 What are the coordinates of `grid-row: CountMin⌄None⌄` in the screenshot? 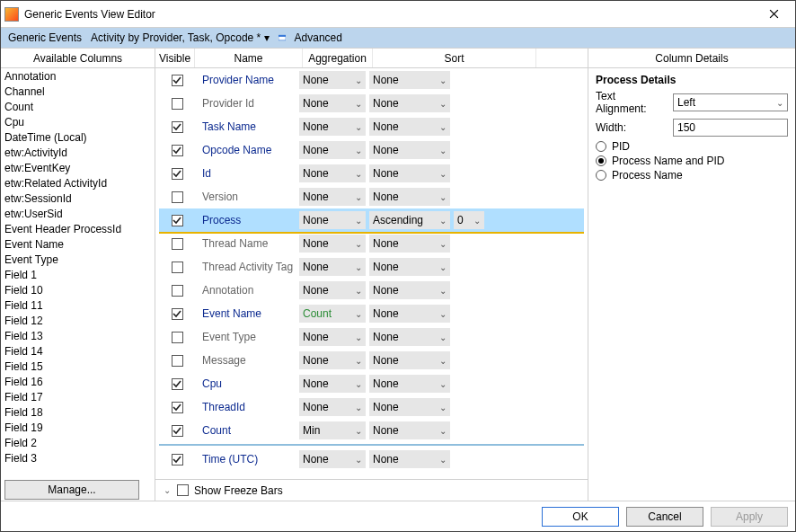 It's located at (372, 430).